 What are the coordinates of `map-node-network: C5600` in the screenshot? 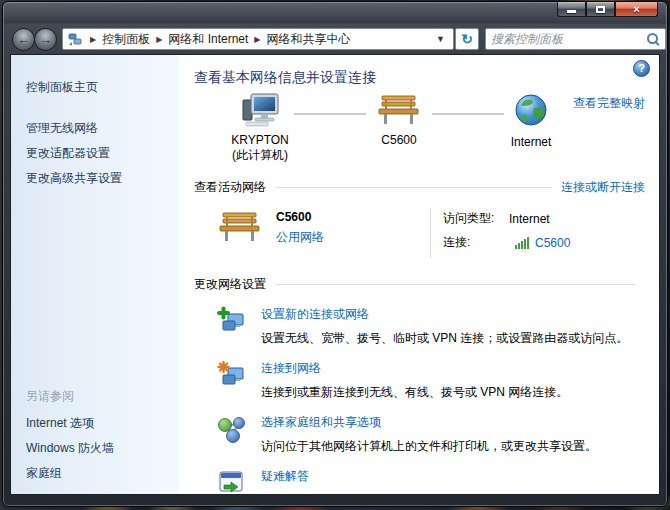 It's located at (399, 120).